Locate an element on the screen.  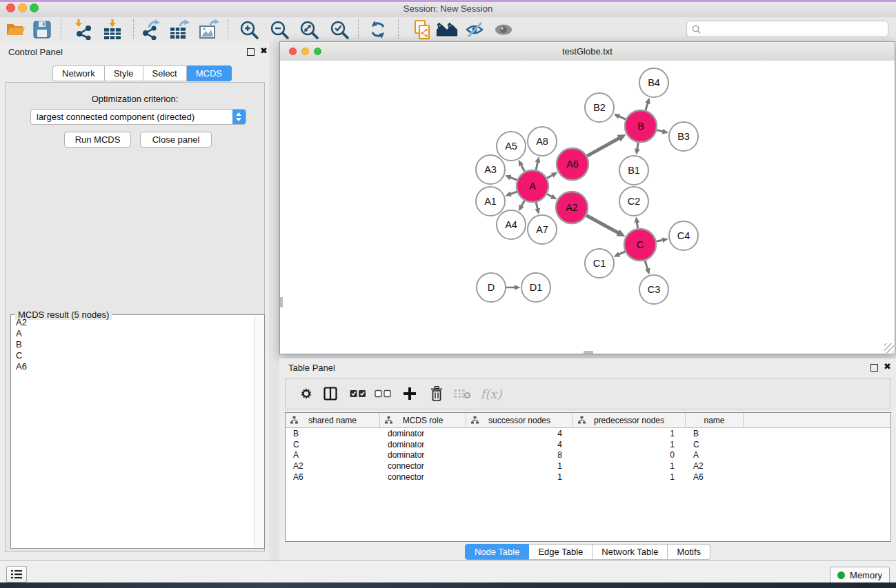
mcds-result-item: C is located at coordinates (132, 356).